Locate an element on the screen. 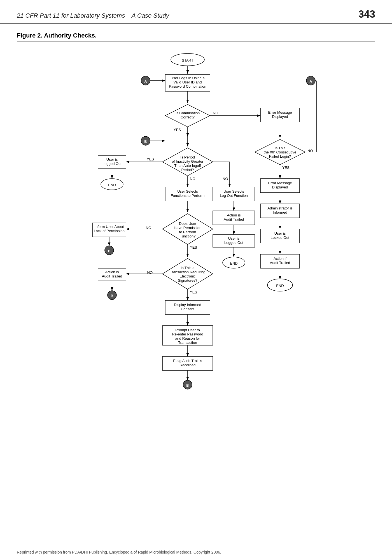 This screenshot has width=392, height=560. xth-yes-label: YES is located at coordinates (286, 167).